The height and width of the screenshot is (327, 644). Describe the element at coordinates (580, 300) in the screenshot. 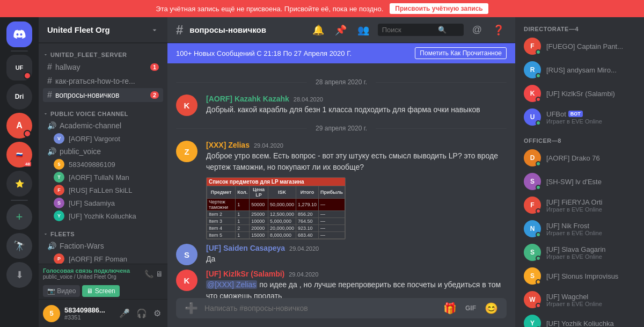

I see `member-wagchel: W [UF] Wagchel Играет в EVE Online` at that location.